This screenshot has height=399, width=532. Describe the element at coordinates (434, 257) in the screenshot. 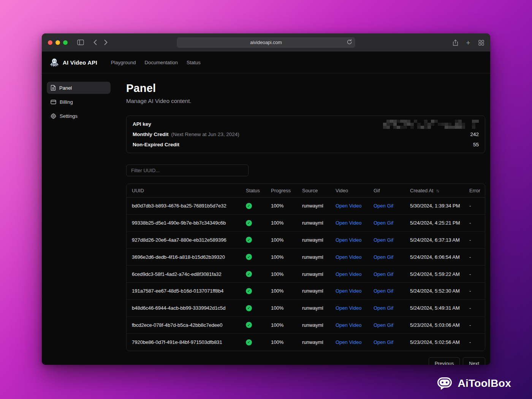

I see `cell-created-at: 5/24/2024, 6:06:54 AM` at that location.